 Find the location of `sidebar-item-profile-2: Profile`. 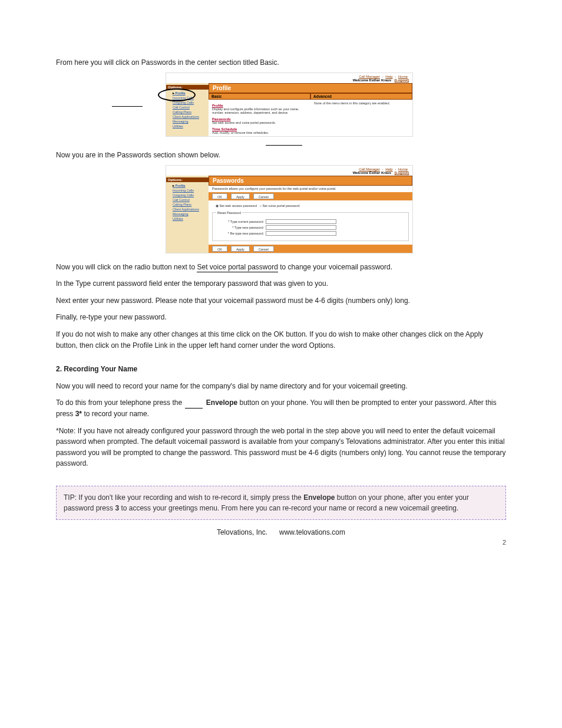

sidebar-item-profile-2: Profile is located at coordinates (187, 186).